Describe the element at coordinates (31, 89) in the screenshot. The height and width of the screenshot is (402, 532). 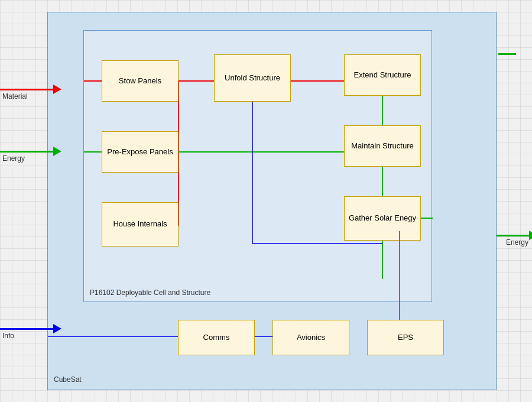
I see `material-arrow-container` at that location.